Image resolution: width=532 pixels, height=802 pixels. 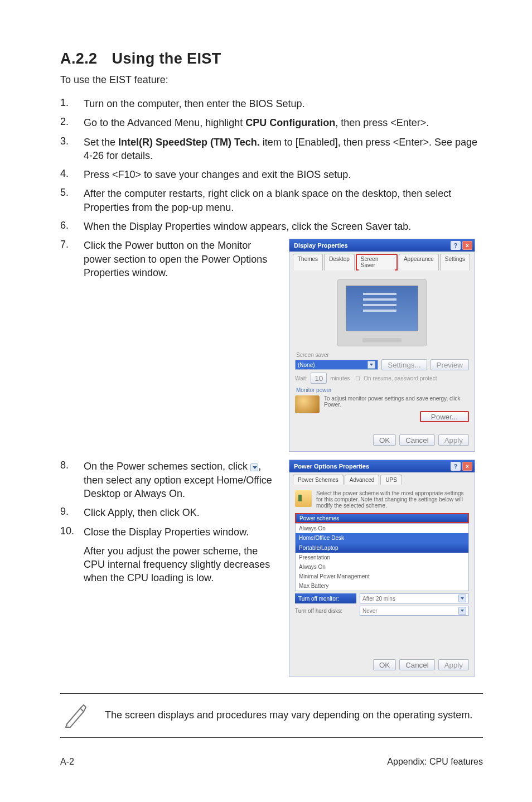 I want to click on heading-title: Using the EIST, so click(x=167, y=59).